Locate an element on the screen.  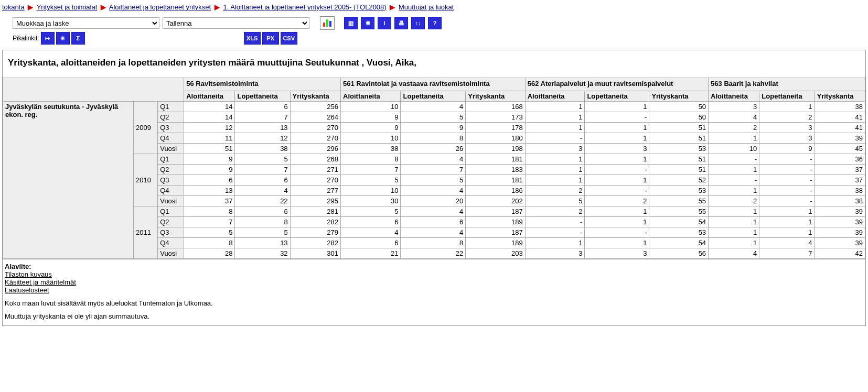
row-year-header: 2010 is located at coordinates (146, 180).